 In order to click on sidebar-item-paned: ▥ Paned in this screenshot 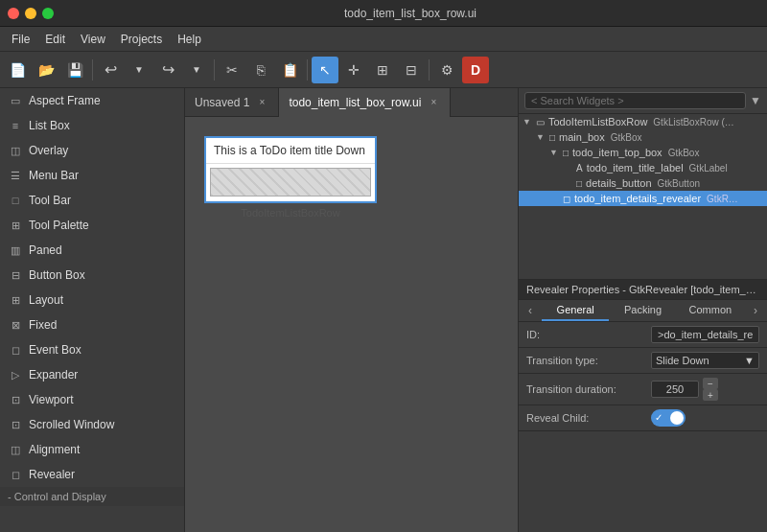, I will do `click(92, 250)`.